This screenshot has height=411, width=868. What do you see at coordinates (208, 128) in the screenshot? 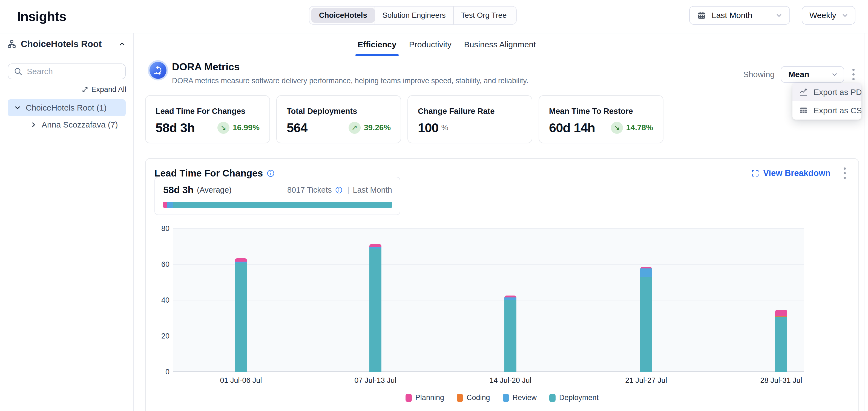
I see `metric-body: 58d 3h↘16.99%` at bounding box center [208, 128].